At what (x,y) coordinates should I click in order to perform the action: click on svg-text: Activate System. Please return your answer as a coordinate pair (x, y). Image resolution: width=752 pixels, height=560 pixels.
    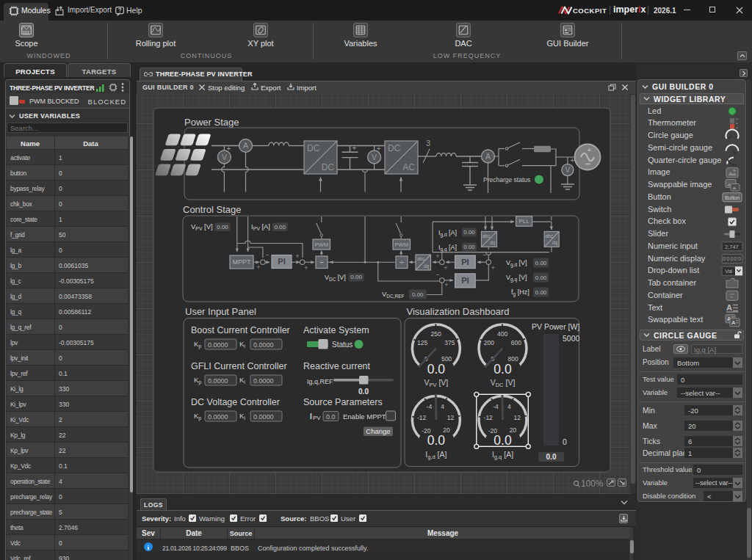
    Looking at the image, I should click on (336, 330).